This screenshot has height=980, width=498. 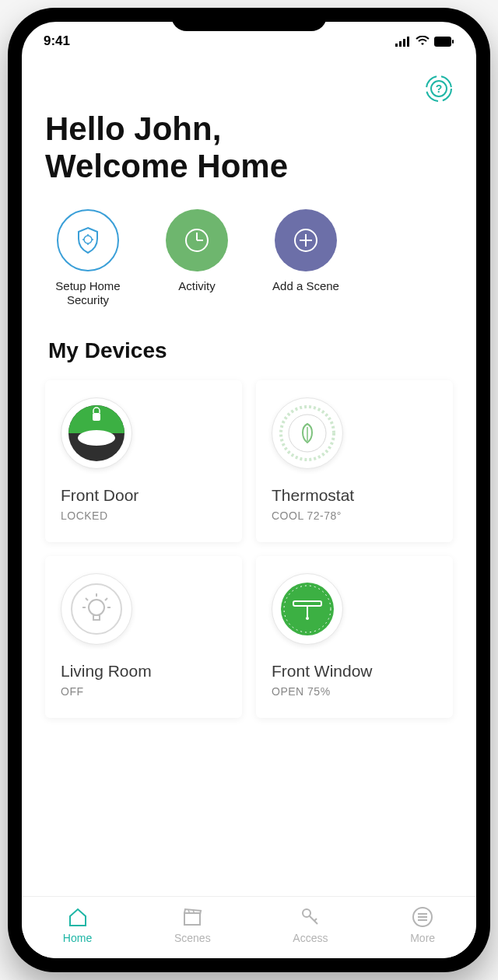 What do you see at coordinates (307, 433) in the screenshot?
I see `thermostat-leaf-icon` at bounding box center [307, 433].